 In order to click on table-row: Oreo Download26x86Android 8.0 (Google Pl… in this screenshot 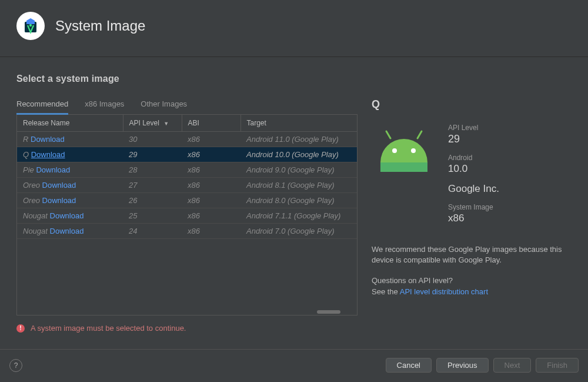, I will do `click(187, 201)`.